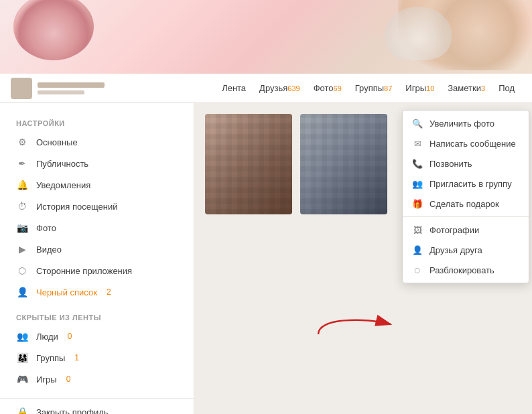 The height and width of the screenshot is (414, 532). Describe the element at coordinates (77, 206) in the screenshot. I see `sidebar-item-history-label: История посещений` at that location.